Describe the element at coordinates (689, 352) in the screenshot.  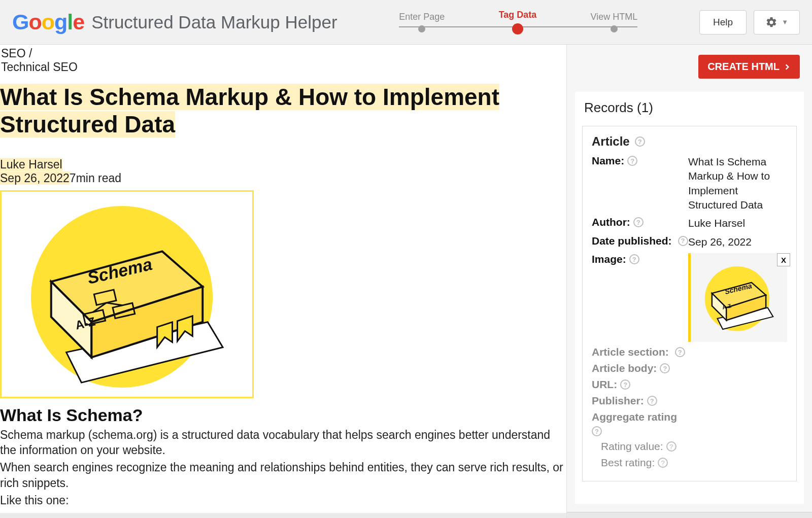
I see `field-article-section: Article section:?` at that location.